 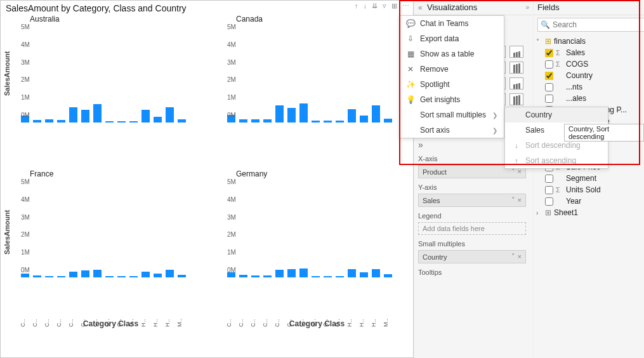 I want to click on field-row: ΣUnits Sold, so click(x=590, y=190).